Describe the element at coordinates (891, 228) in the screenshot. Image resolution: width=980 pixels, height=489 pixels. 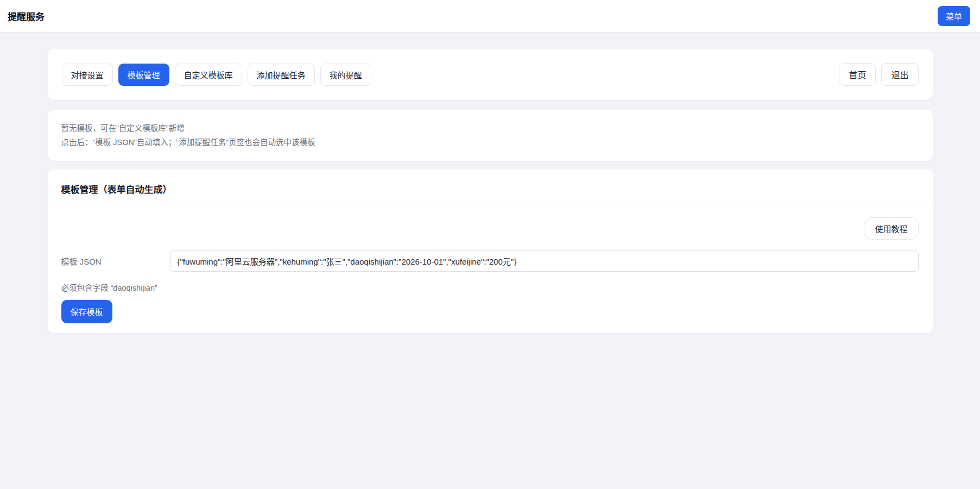
I see `tutorial-button: 使用教程` at that location.